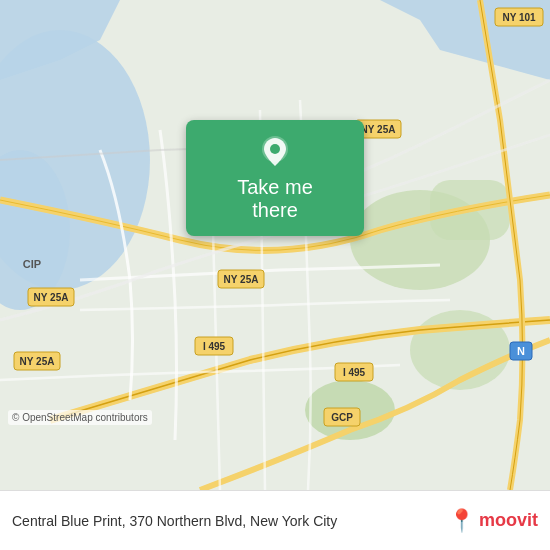 The width and height of the screenshot is (550, 550). I want to click on svg-text: NY 101, so click(519, 18).